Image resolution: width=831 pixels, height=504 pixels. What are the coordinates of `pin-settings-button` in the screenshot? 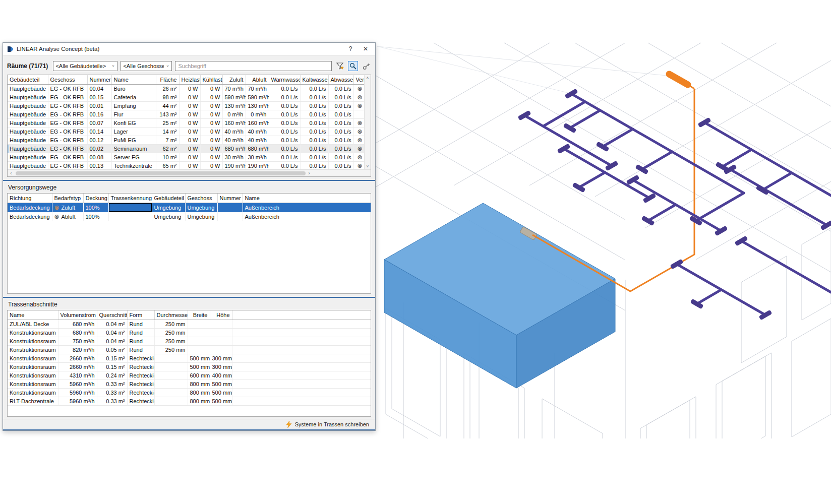 It's located at (366, 66).